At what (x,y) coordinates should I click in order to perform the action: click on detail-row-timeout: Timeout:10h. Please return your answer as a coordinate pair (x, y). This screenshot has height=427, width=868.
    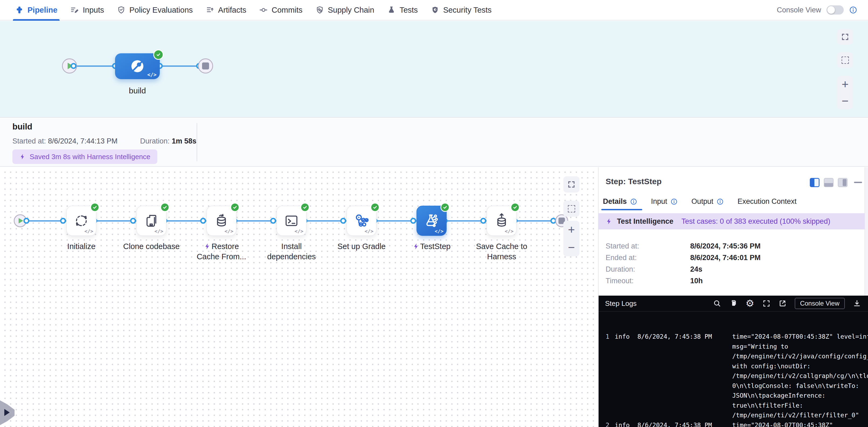
    Looking at the image, I should click on (732, 282).